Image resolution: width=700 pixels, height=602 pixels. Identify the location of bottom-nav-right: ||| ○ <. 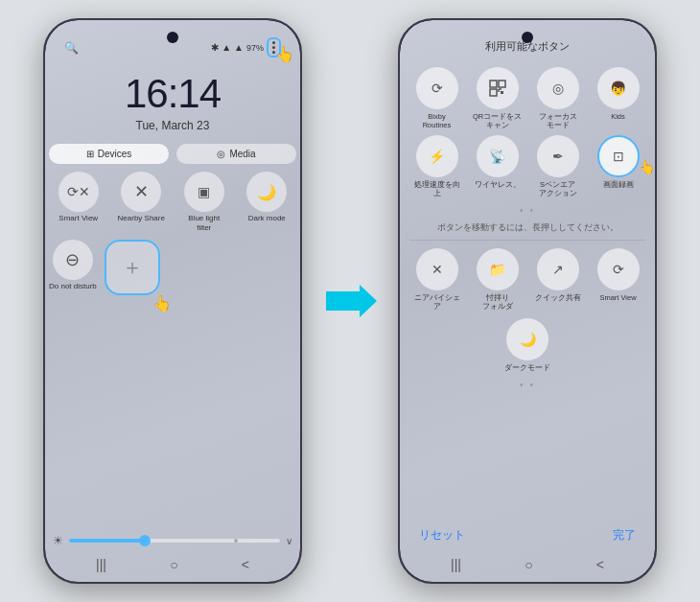
(527, 567).